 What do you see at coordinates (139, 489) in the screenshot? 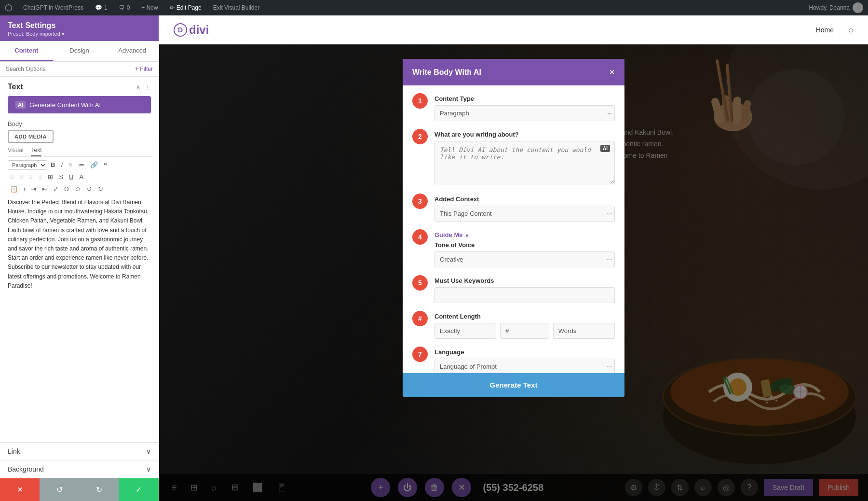
I see `confirm-button: ✓` at bounding box center [139, 489].